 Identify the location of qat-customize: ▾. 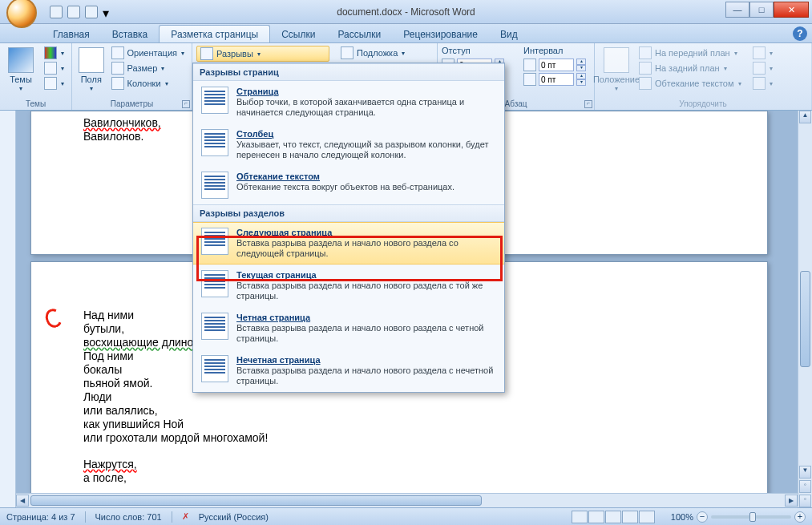
(107, 12).